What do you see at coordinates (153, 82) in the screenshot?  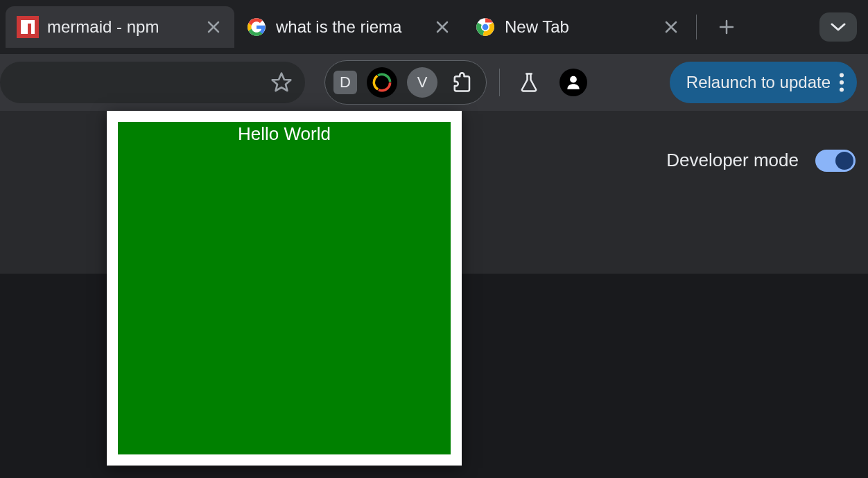 I see `omnibox` at bounding box center [153, 82].